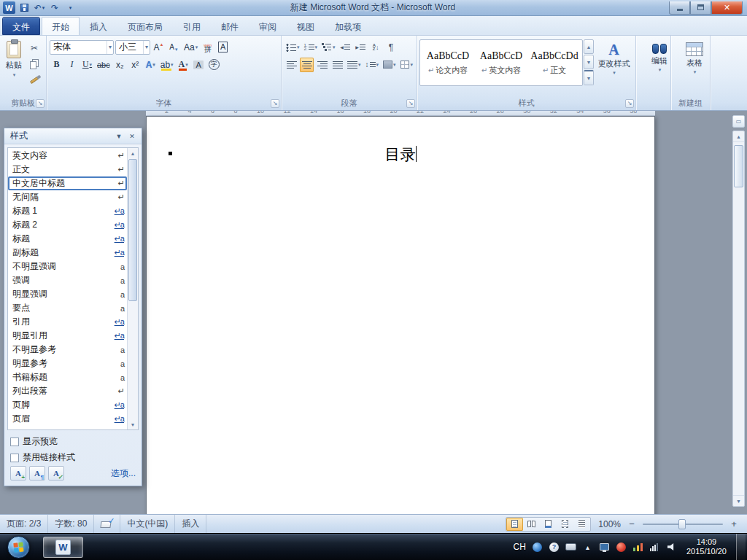 The image size is (747, 560). I want to click on tray-help-icon: ?, so click(554, 547).